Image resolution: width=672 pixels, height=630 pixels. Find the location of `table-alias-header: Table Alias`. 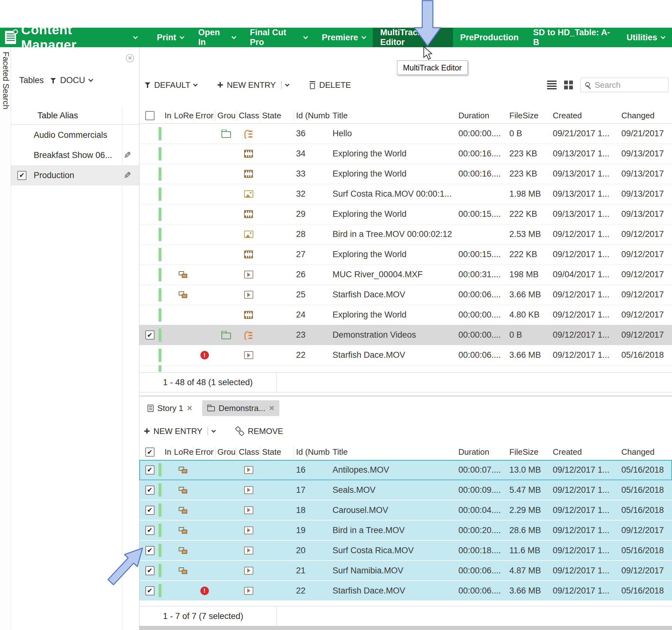

table-alias-header: Table Alias is located at coordinates (75, 116).